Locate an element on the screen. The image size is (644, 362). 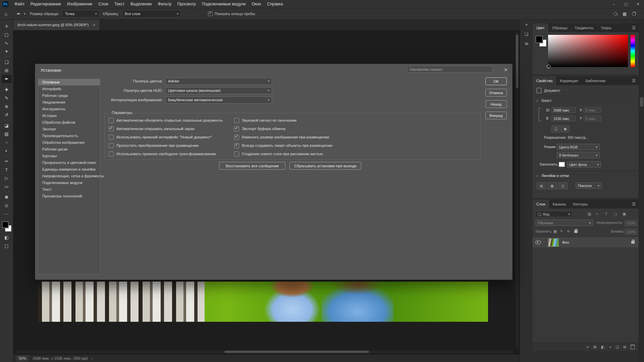
lasso-tool: ∿ is located at coordinates (7, 43).